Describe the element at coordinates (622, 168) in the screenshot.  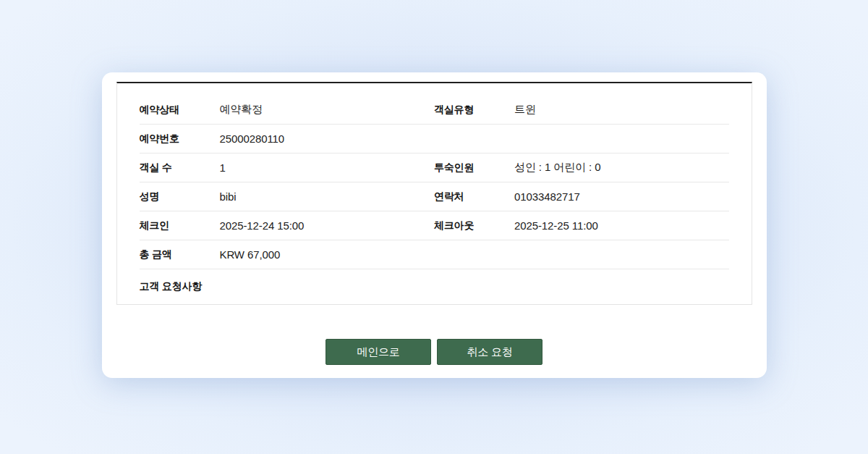
I see `field-value: 성인 : 1 어린이 : 0` at that location.